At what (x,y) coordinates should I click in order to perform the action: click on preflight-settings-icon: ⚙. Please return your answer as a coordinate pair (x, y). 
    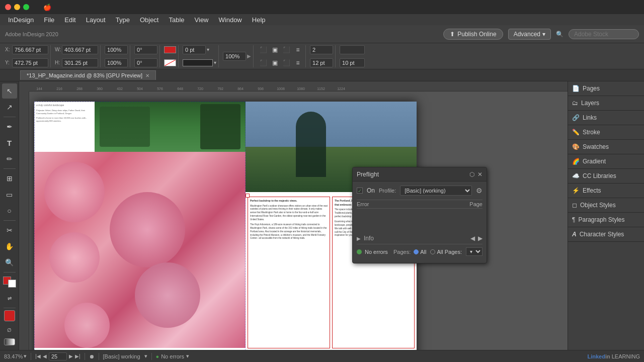
    Looking at the image, I should click on (479, 191).